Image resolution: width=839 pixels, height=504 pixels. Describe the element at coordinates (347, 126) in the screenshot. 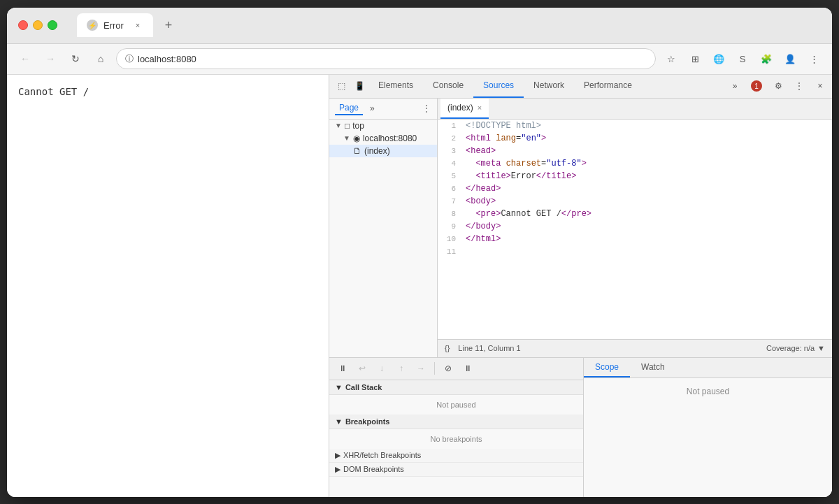

I see `folder-icon: □` at that location.